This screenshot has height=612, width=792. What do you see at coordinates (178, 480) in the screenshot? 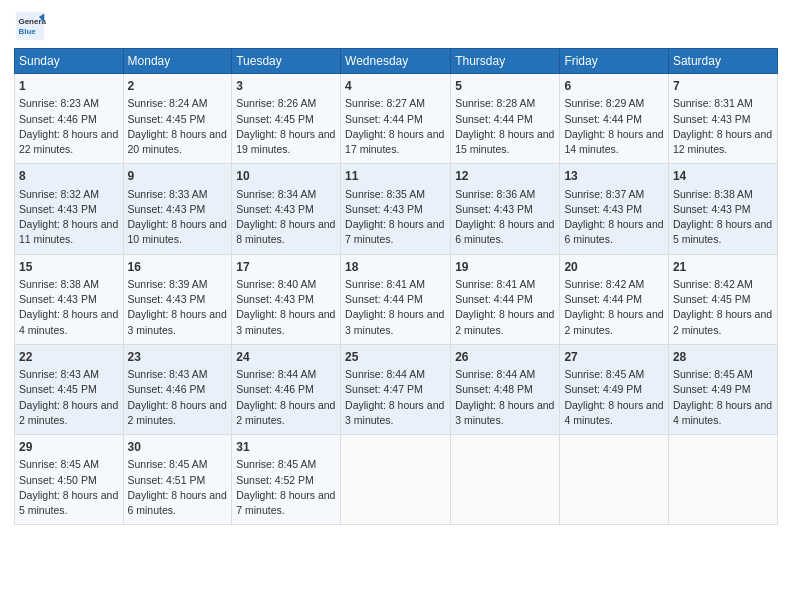
I see `calendar-cell: 30Sunrise: 8:45 AMSunset: 4:51 PMDayligh…` at bounding box center [178, 480].